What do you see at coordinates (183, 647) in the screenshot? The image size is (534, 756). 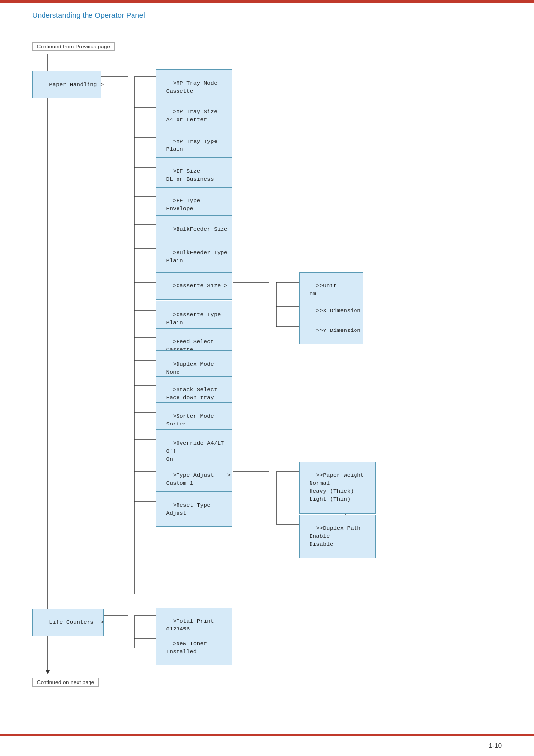 I see `new-toner-label: >New Toner Installed` at bounding box center [183, 647].